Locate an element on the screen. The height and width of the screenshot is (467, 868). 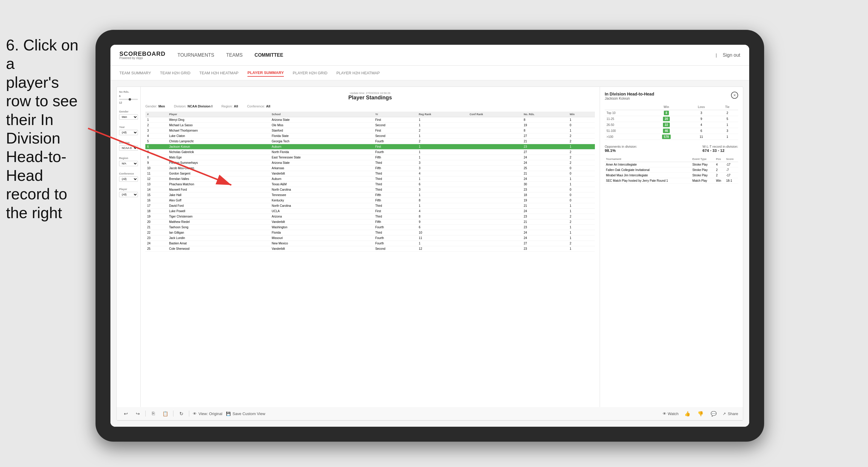
cell-reg-rank: 1 is located at coordinates (442, 147).